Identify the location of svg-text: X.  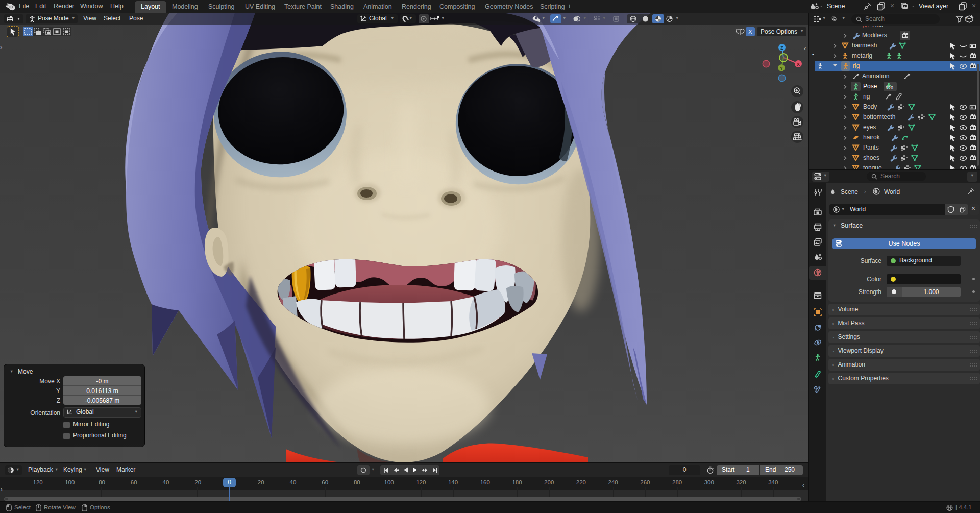
(798, 64).